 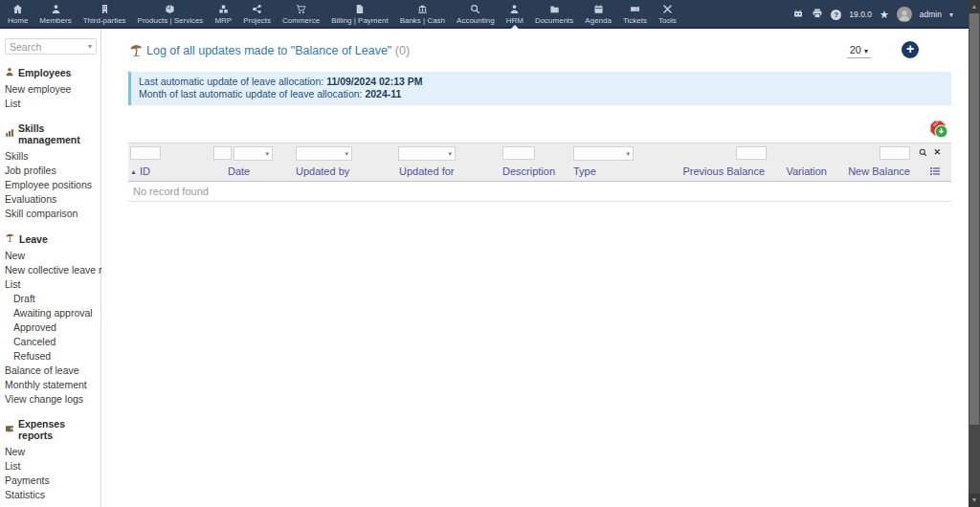 I want to click on sidebar-item-expenses-statistics: Statistics, so click(x=51, y=494).